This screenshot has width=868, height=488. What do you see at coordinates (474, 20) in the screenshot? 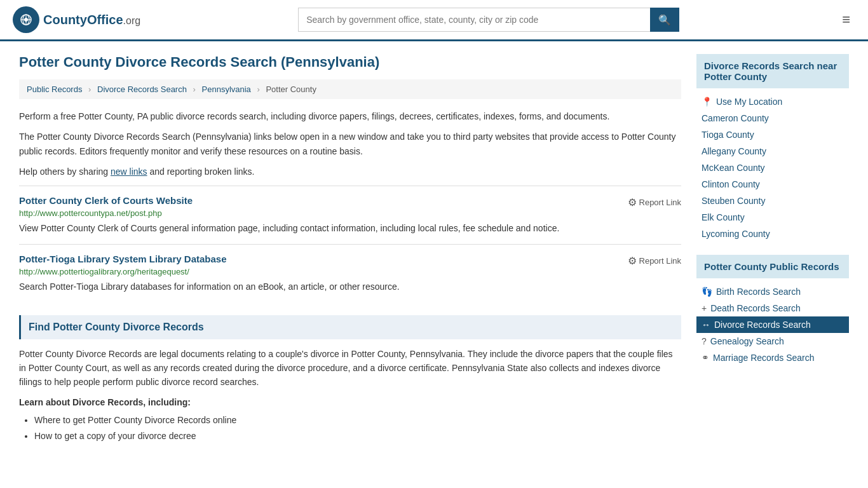
I see `search-input` at bounding box center [474, 20].